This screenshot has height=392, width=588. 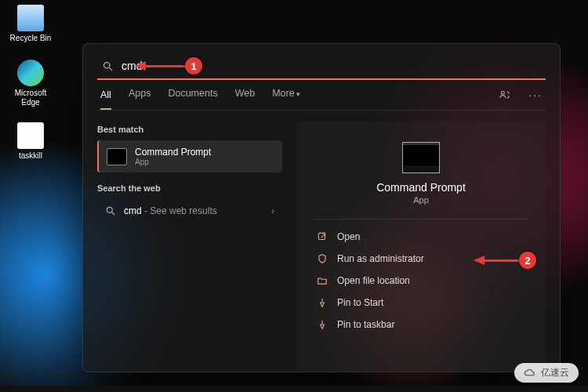 I want to click on web-result-cmd: cmd - See web results ›, so click(x=190, y=211).